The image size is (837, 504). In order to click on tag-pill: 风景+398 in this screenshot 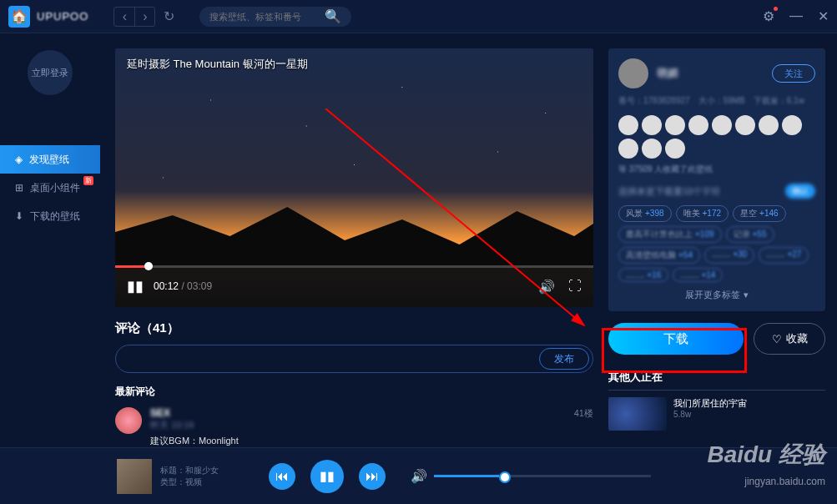, I will do `click(645, 214)`.